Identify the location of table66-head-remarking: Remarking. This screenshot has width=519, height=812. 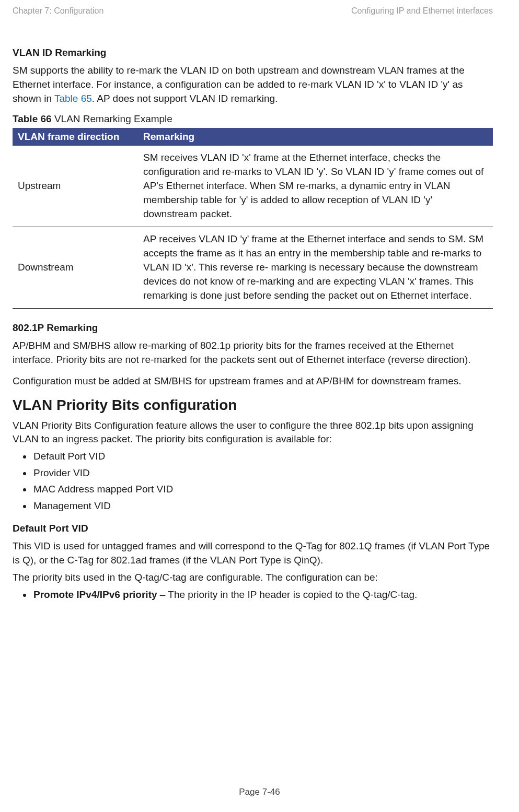
(316, 137).